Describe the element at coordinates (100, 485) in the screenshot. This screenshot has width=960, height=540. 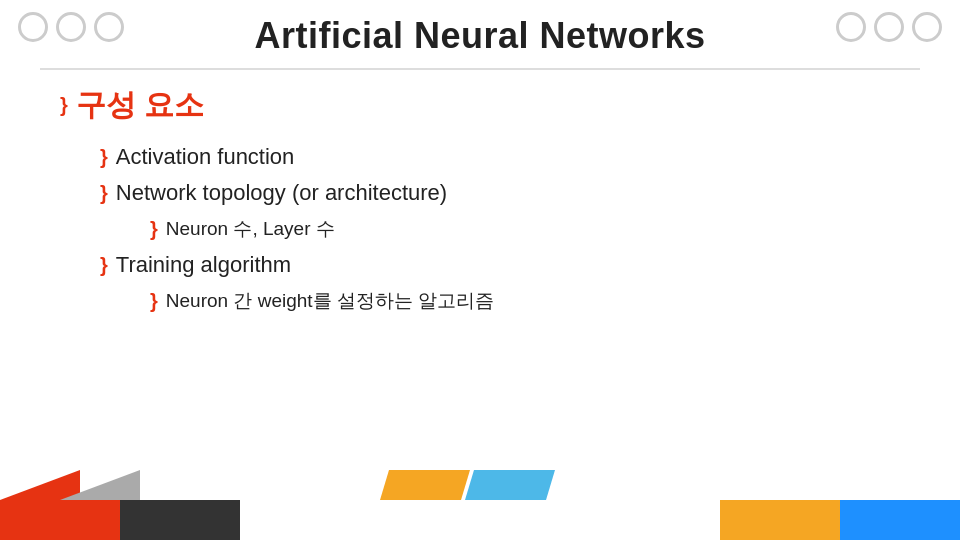
I see `triangle-gray` at that location.